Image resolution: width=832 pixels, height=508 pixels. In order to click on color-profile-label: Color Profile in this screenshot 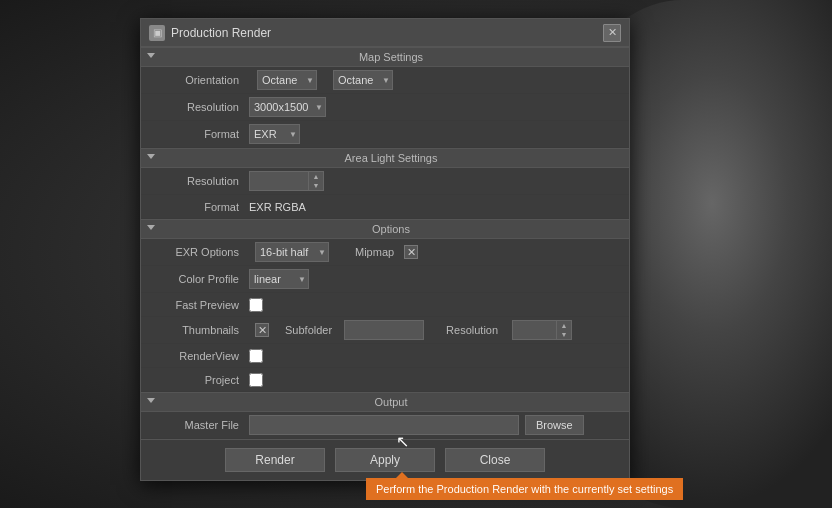, I will do `click(199, 279)`.